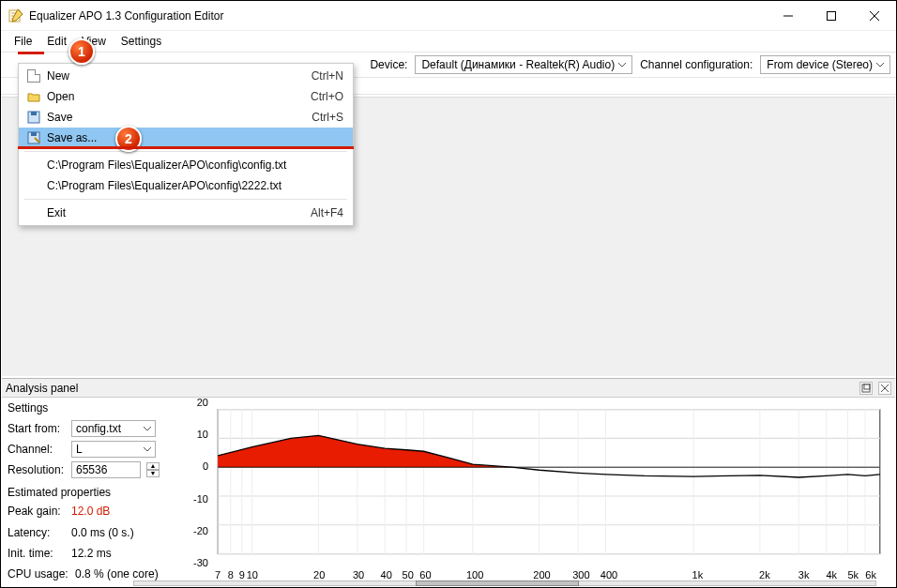 This screenshot has height=588, width=897. I want to click on y-tick: 0, so click(195, 466).